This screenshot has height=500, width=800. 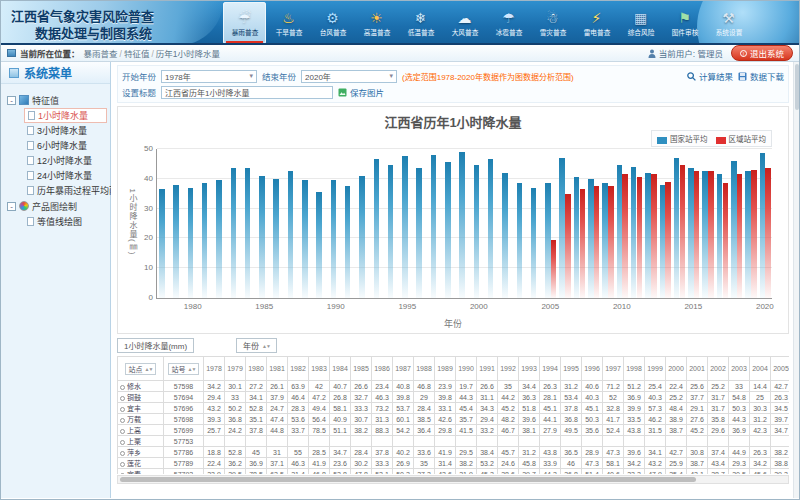 What do you see at coordinates (141, 442) in the screenshot?
I see `station-name-cell: 上栗` at bounding box center [141, 442].